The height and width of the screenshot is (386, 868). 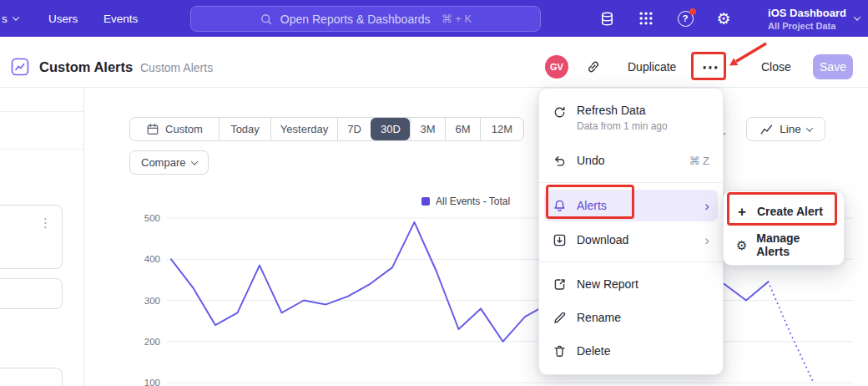 I want to click on menu-label: Undo, so click(x=591, y=160).